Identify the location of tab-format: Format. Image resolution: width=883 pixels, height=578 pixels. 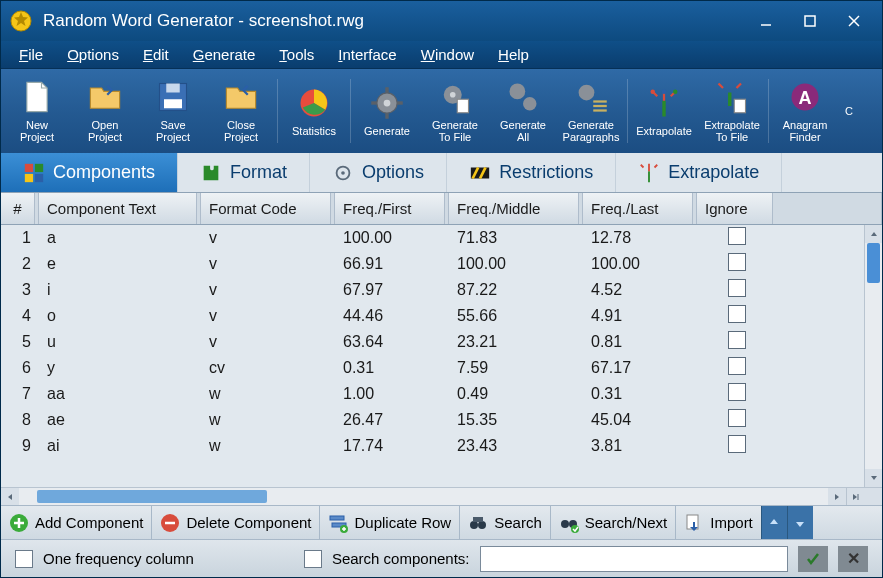
(244, 172).